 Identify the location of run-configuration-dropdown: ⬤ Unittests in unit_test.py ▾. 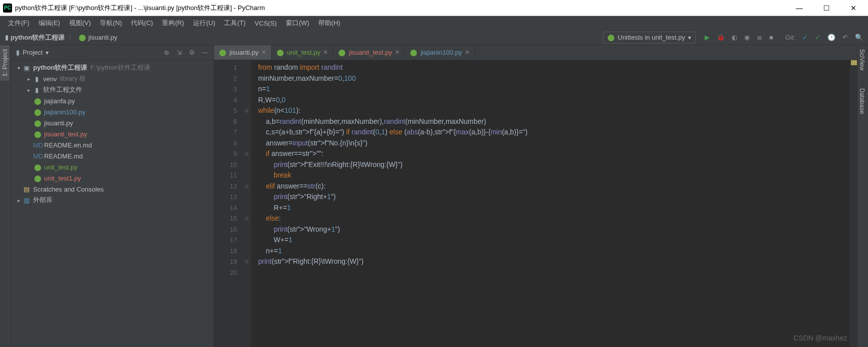
(649, 38).